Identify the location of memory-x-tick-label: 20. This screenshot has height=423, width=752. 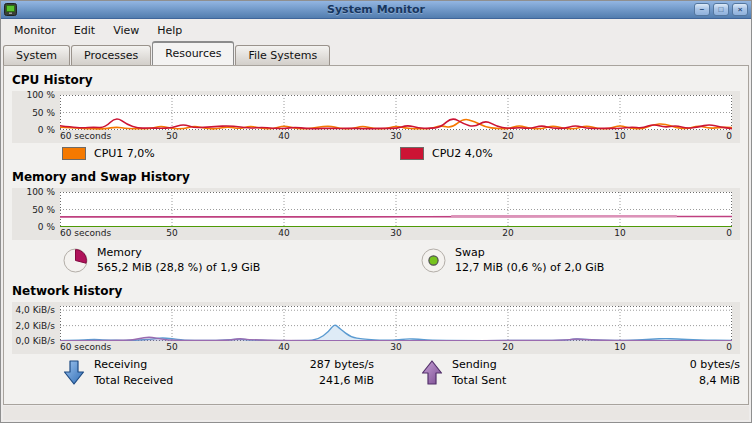
(508, 233).